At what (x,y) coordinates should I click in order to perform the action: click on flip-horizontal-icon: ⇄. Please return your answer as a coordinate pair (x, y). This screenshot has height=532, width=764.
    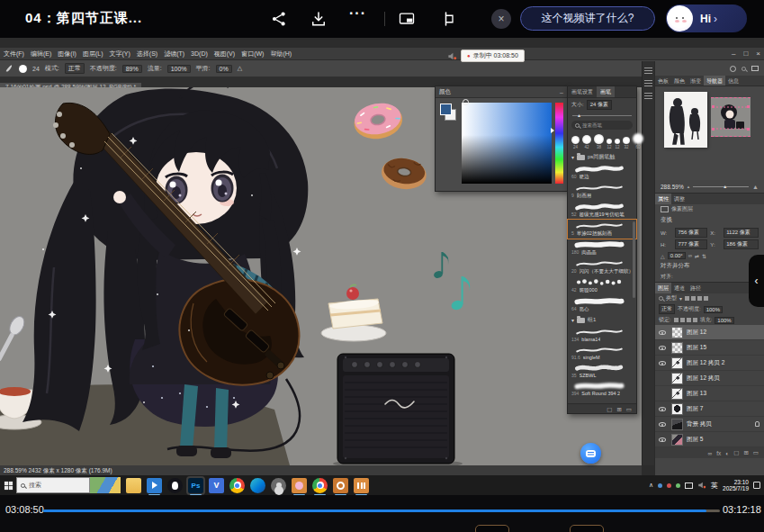
    Looking at the image, I should click on (697, 256).